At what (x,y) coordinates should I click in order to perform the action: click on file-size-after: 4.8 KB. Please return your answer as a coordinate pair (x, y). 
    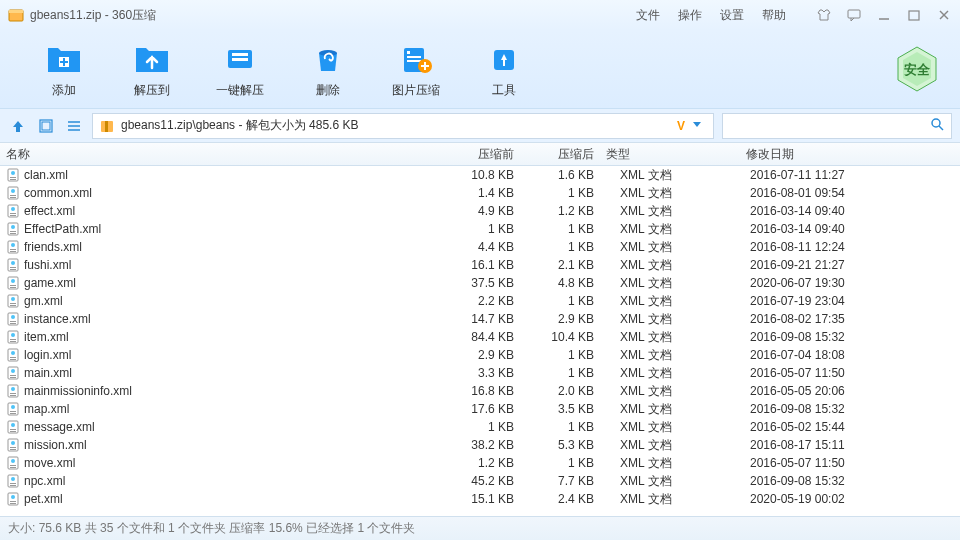
    Looking at the image, I should click on (560, 283).